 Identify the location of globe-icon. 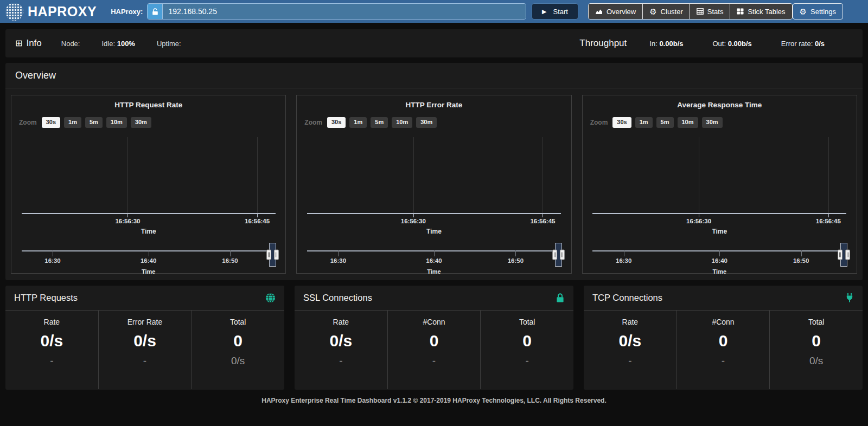
(270, 298).